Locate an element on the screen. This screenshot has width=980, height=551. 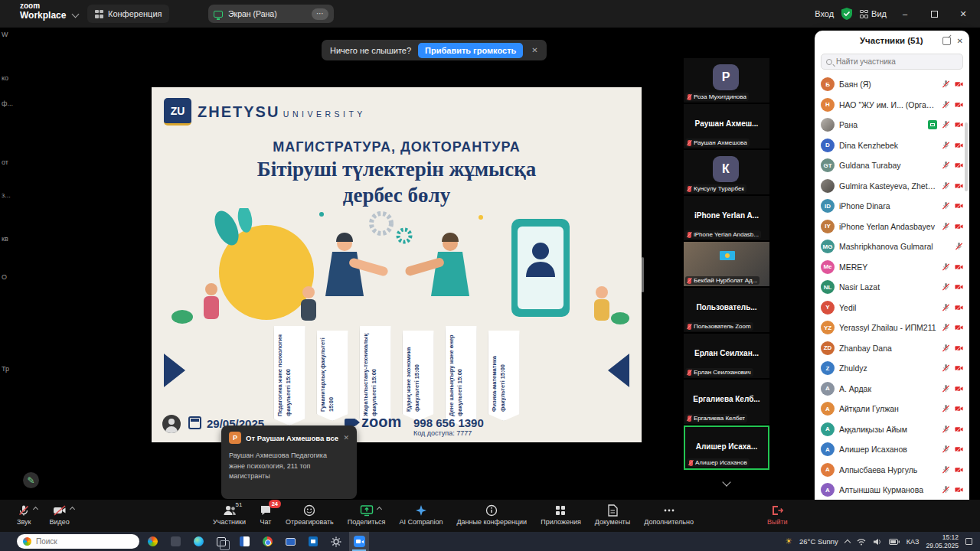
video-tile-camera-on: Бекбай Нурболат Ад... is located at coordinates (727, 264).